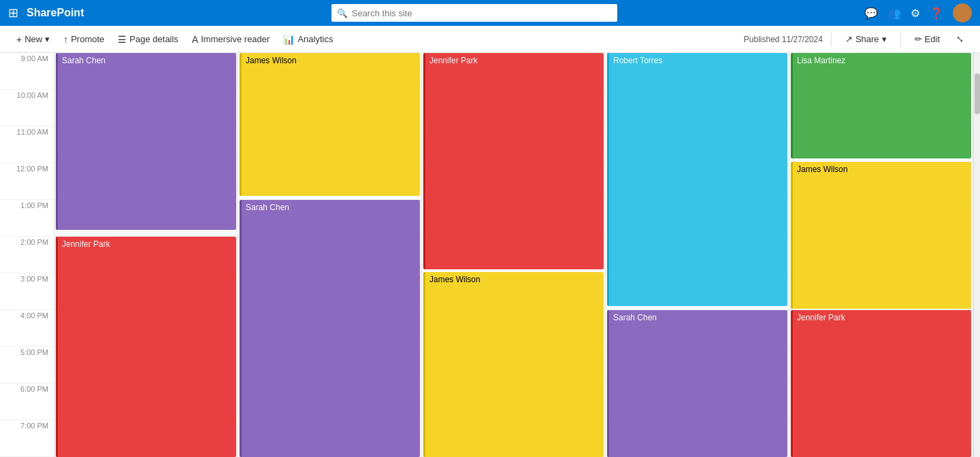 Image resolution: width=980 pixels, height=457 pixels. Describe the element at coordinates (960, 39) in the screenshot. I see `collapse-button: ⤡` at that location.